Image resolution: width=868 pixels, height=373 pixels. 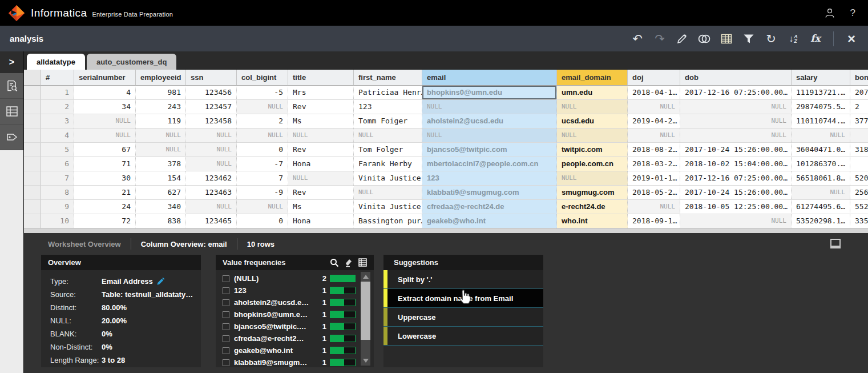 What do you see at coordinates (263, 107) in the screenshot?
I see `cell-col_bigint: NULL` at bounding box center [263, 107].